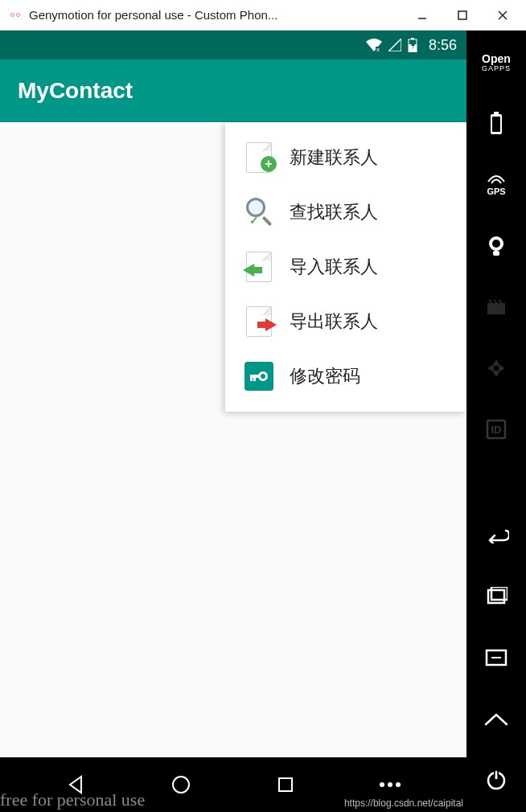  I want to click on menu-item-import-contact: 导入联系人, so click(346, 267).